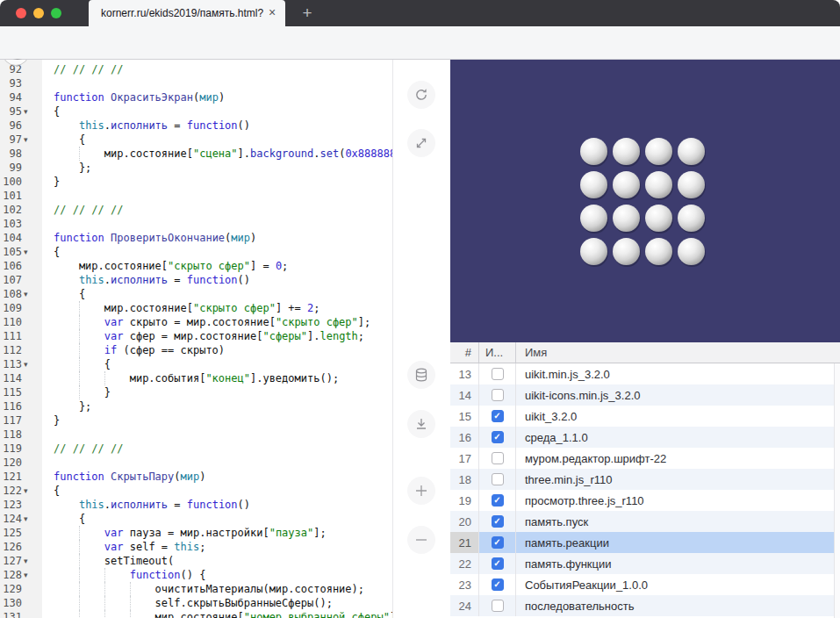  What do you see at coordinates (197, 224) in the screenshot?
I see `code-line: 103` at bounding box center [197, 224].